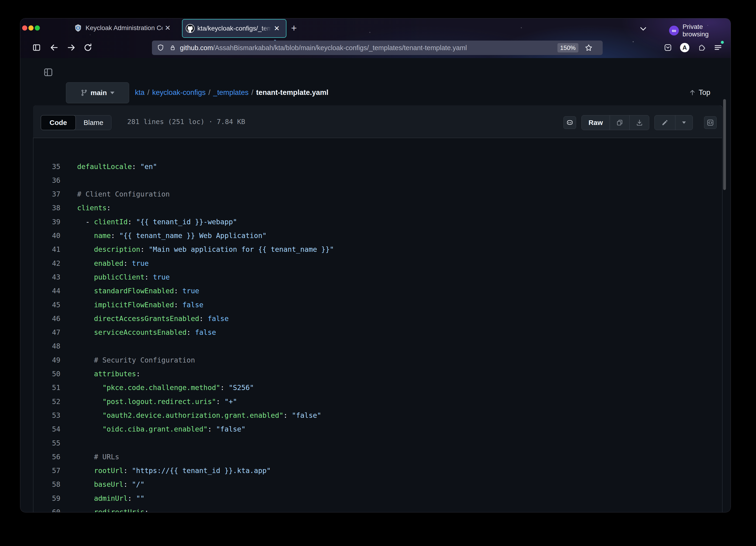 Image resolution: width=756 pixels, height=546 pixels. I want to click on raw-button: Raw, so click(596, 123).